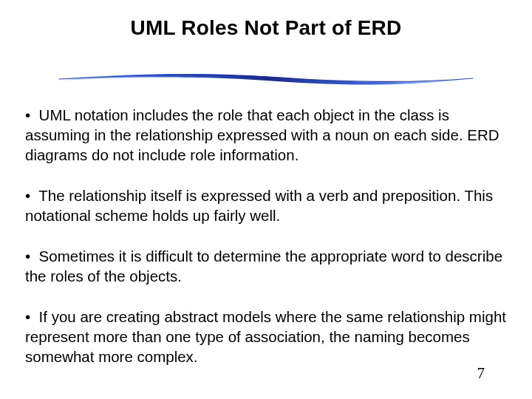 This screenshot has height=399, width=532. I want to click on list-item: • Sometimes it is difficult to determine…, so click(270, 266).